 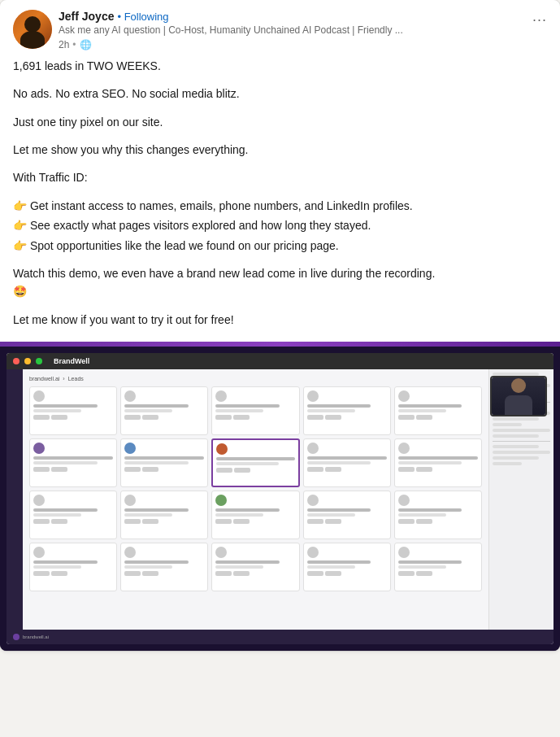 What do you see at coordinates (519, 405) in the screenshot?
I see `webcam-body` at bounding box center [519, 405].